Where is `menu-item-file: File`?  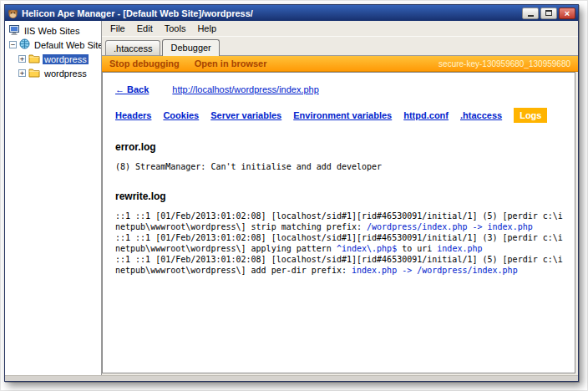 menu-item-file: File is located at coordinates (118, 28).